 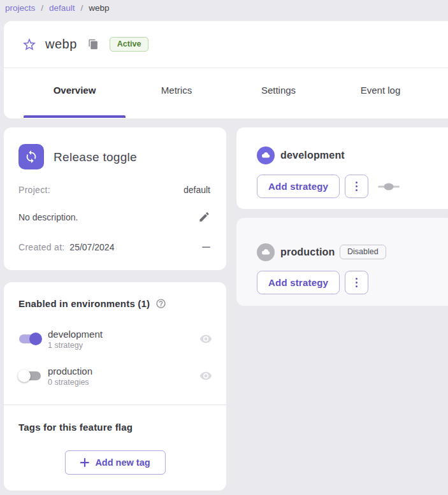 What do you see at coordinates (20, 8) in the screenshot?
I see `breadcrumb-link-projects: projects` at bounding box center [20, 8].